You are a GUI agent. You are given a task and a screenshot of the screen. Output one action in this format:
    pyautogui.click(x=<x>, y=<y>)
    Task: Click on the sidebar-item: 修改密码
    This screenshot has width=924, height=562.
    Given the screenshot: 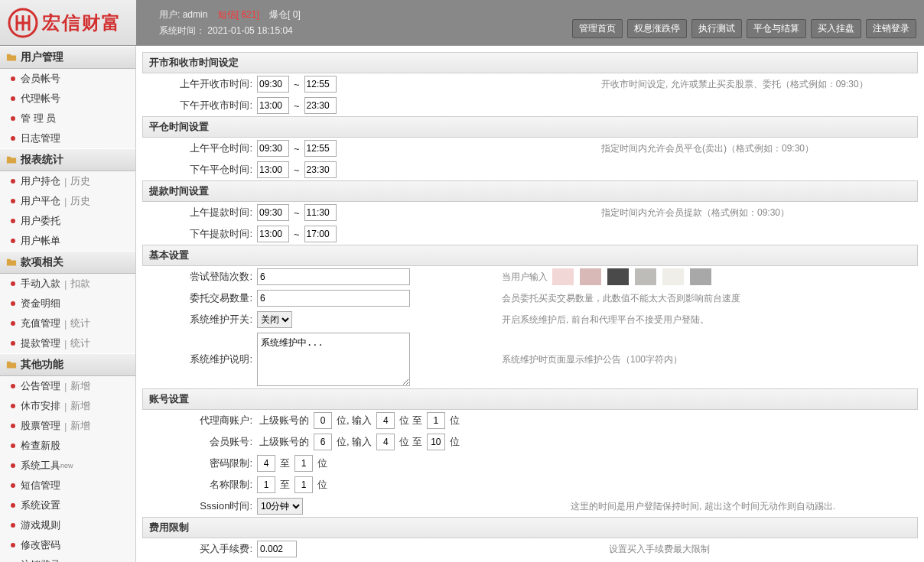 What is the action you would take?
    pyautogui.click(x=67, y=545)
    